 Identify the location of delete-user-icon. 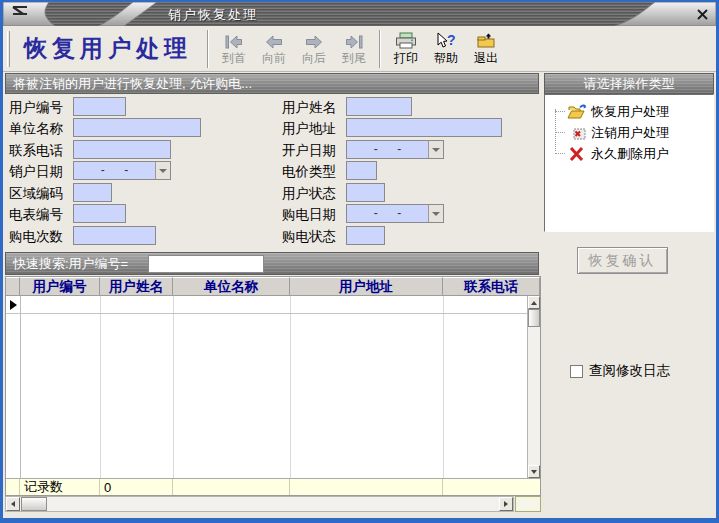
(577, 154).